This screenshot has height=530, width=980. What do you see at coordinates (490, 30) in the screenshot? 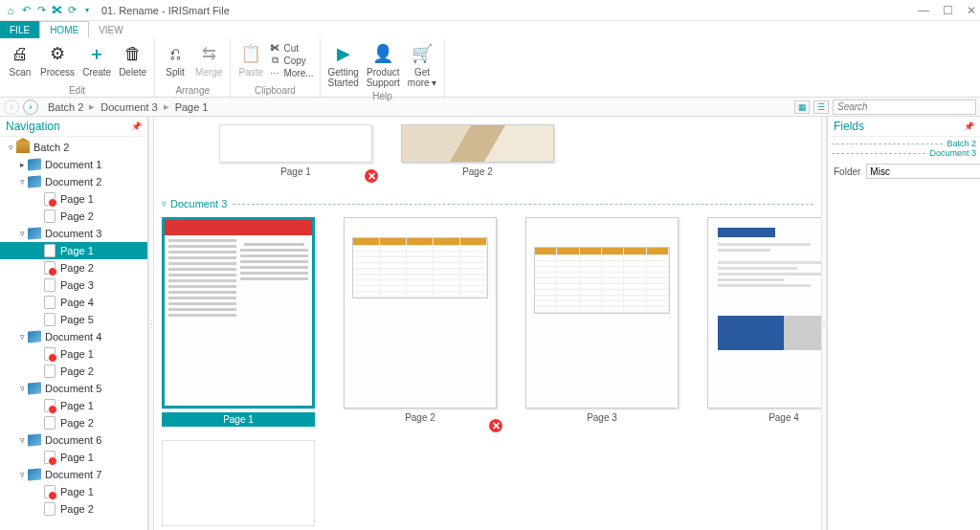
I see `menu-tabs: FILE HOME VIEW` at bounding box center [490, 30].